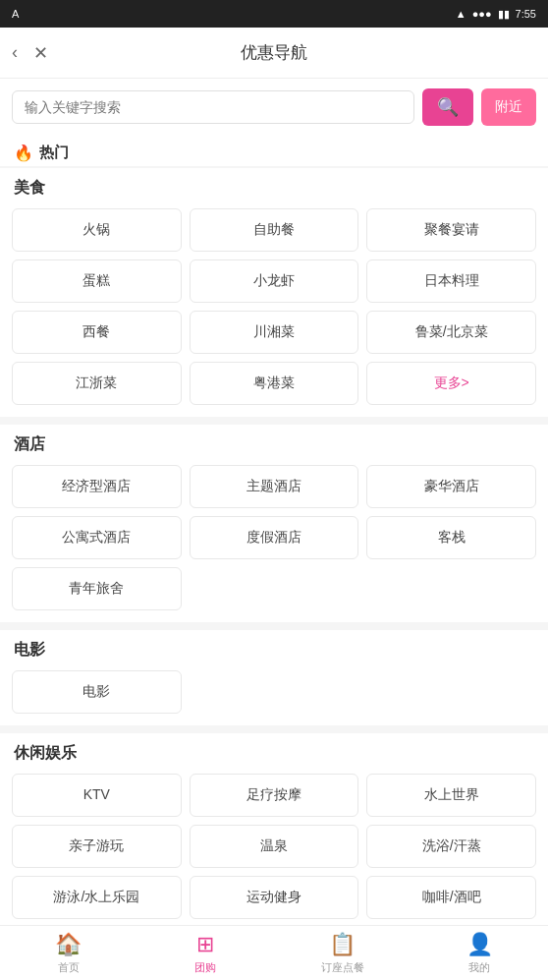  I want to click on list-item: 温泉, so click(275, 846).